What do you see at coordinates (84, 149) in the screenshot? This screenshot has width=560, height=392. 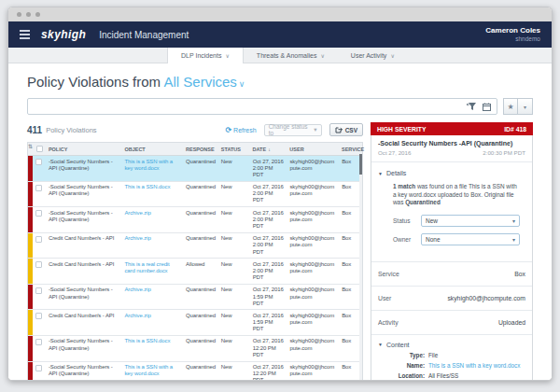 I see `column-header-policy: POLICY` at bounding box center [84, 149].